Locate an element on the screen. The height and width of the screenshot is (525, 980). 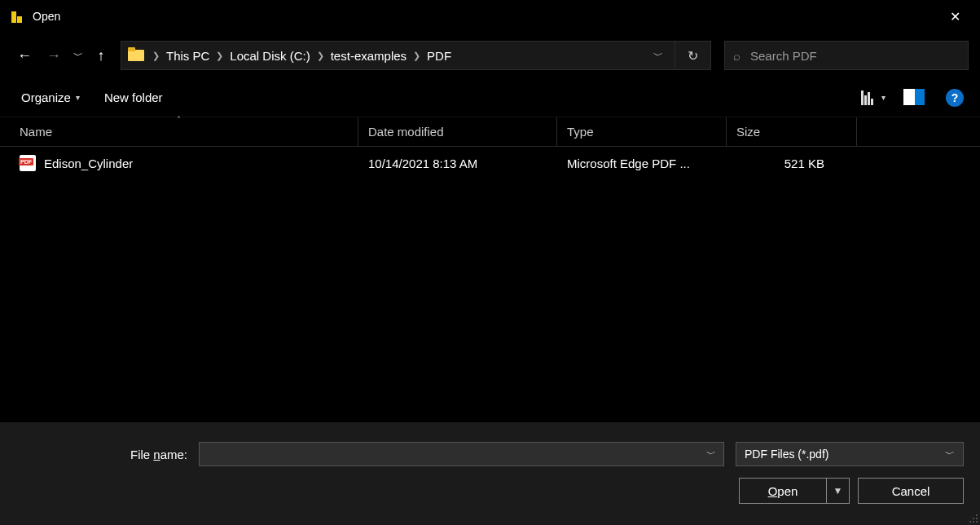
title-bar: Open ✕ is located at coordinates (490, 16).